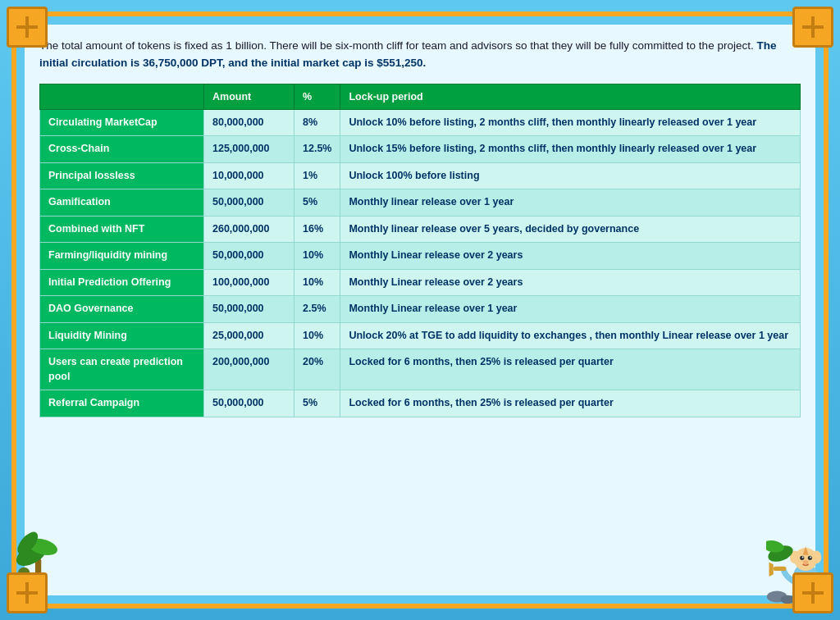 Image resolution: width=840 pixels, height=620 pixels. I want to click on table-row: Cross-Chain125,000,00012.5%Unlock 15% be…, so click(420, 149).